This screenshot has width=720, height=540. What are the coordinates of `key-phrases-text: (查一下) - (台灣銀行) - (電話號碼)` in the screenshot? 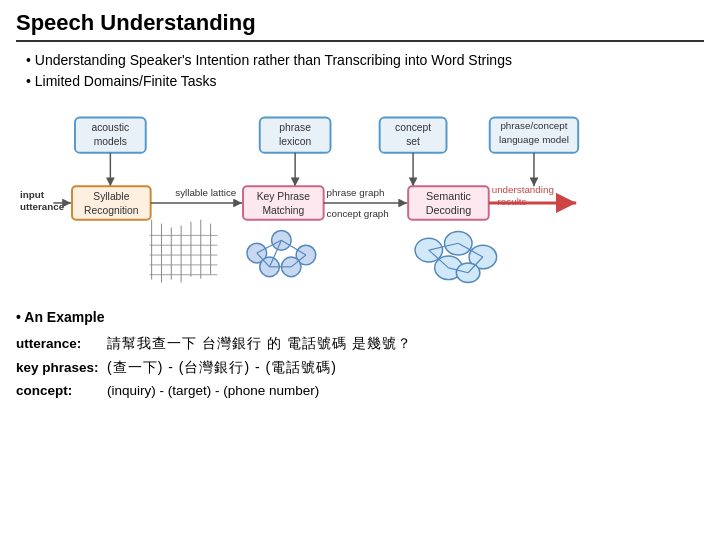 It's located at (222, 368).